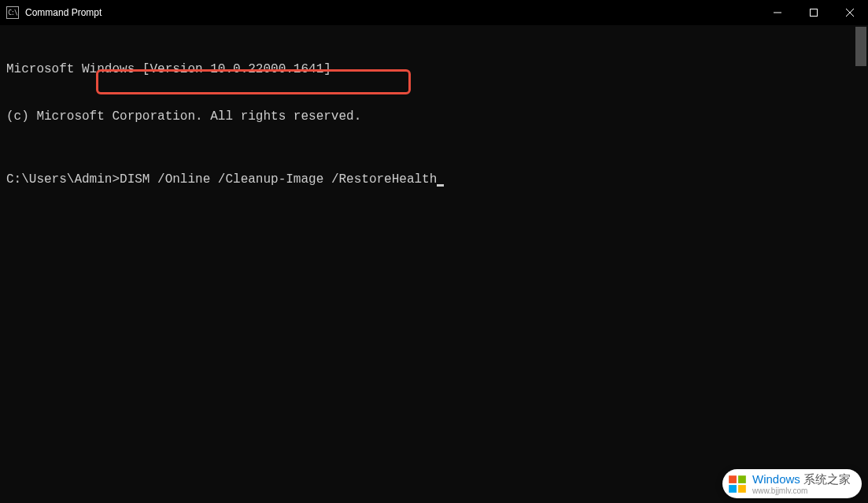  I want to click on prompt-line: C:\Users\Admin>DISM /Online /Cleanup-Ima…, so click(434, 179).